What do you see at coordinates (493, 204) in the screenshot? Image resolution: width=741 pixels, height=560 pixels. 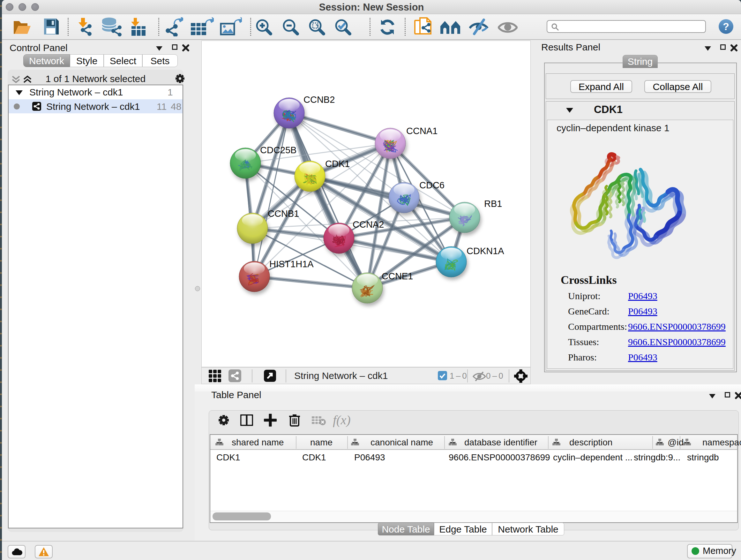 I see `svg-text: RB1` at bounding box center [493, 204].